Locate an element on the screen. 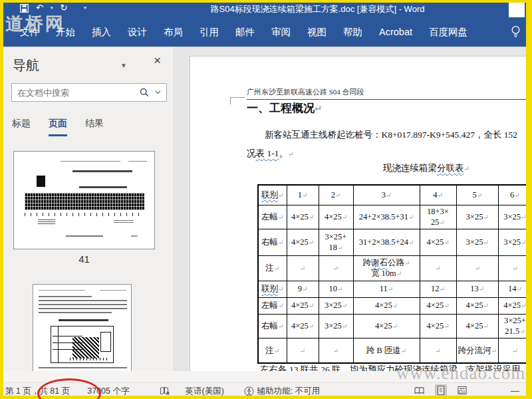  table-cell: 3×25+21.5↵ is located at coordinates (515, 326).